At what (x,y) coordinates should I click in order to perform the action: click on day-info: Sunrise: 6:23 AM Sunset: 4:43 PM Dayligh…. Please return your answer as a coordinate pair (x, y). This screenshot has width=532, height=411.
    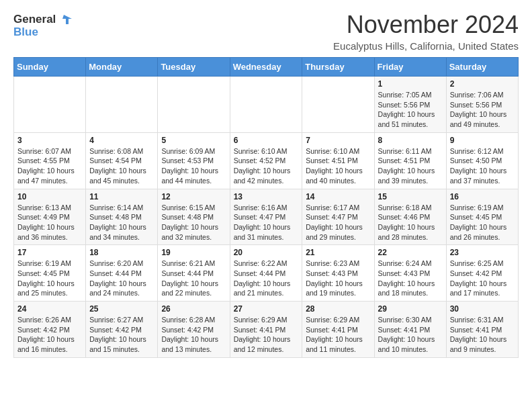
    Looking at the image, I should click on (338, 278).